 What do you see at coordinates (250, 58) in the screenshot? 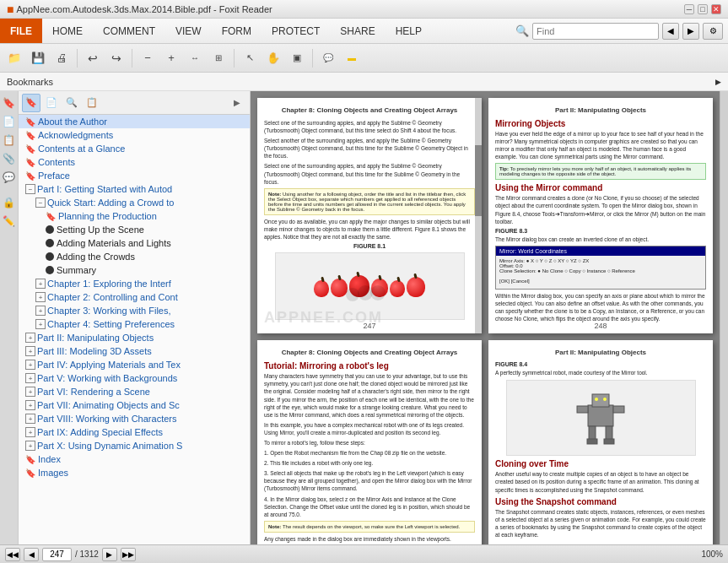
I see `cursor-select-button: ↖` at bounding box center [250, 58].